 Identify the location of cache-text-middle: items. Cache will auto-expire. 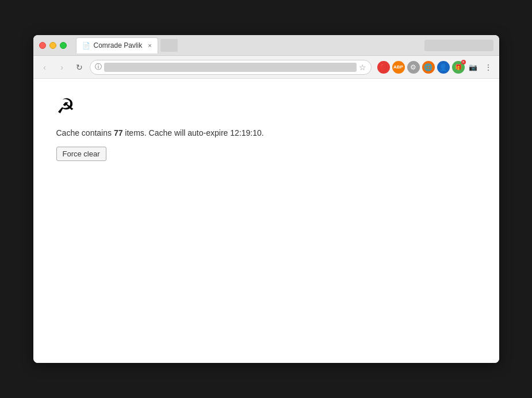
(176, 133).